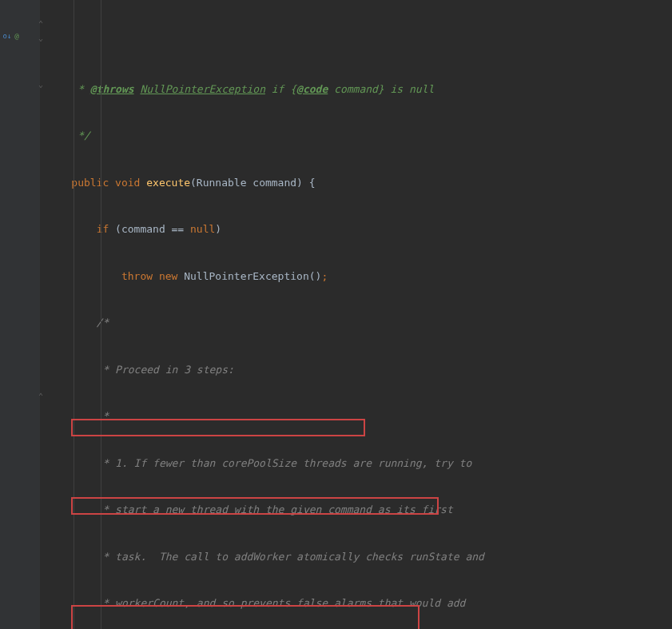 This screenshot has width=672, height=629. What do you see at coordinates (168, 182) in the screenshot?
I see `method-name: execute` at bounding box center [168, 182].